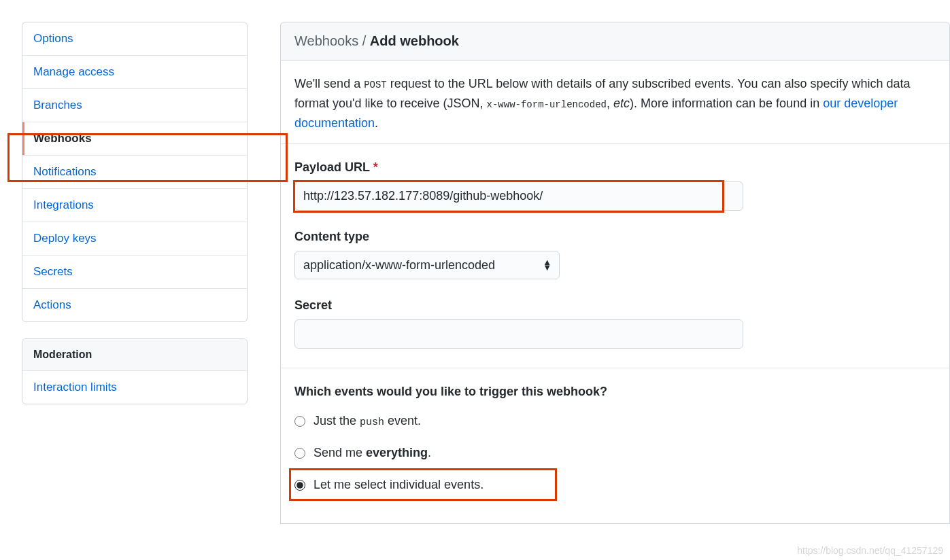 The height and width of the screenshot is (560, 950). I want to click on sidebar-item-manage-access: Manage access, so click(135, 72).